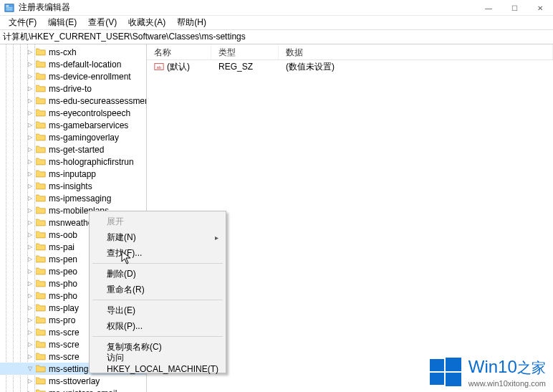 The height and width of the screenshot is (392, 553). I want to click on menu-bar: 文件(F) 编辑(E) 查看(V) 收藏夹(A) 帮助(H), so click(276, 23).